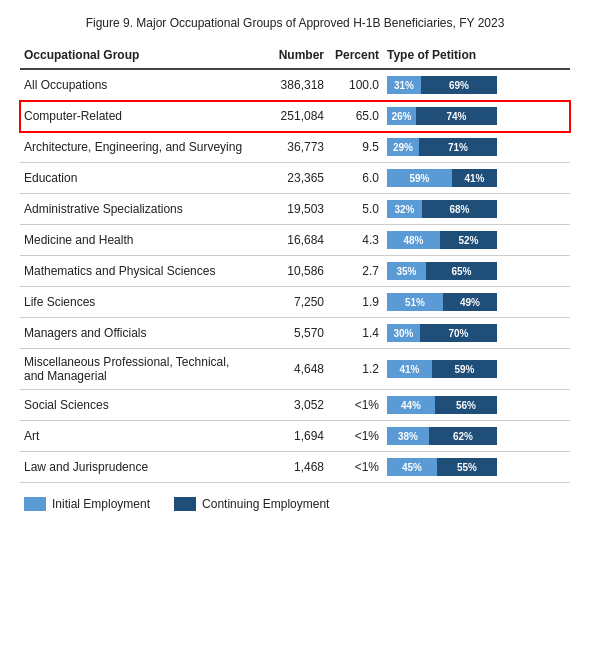  I want to click on table-row: Miscellaneous Professional, Technical, a…, so click(295, 370).